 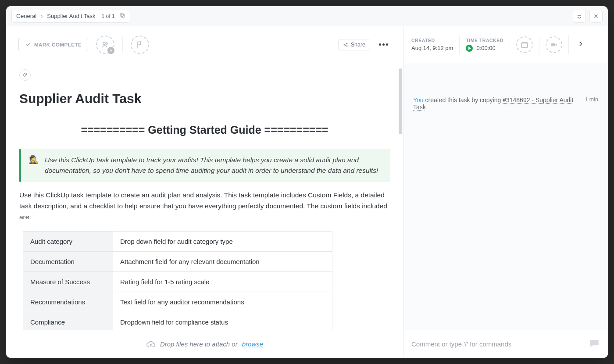 What do you see at coordinates (178, 282) in the screenshot?
I see `table-row: Measure of SuccessRating field for 1-5 r…` at bounding box center [178, 282].